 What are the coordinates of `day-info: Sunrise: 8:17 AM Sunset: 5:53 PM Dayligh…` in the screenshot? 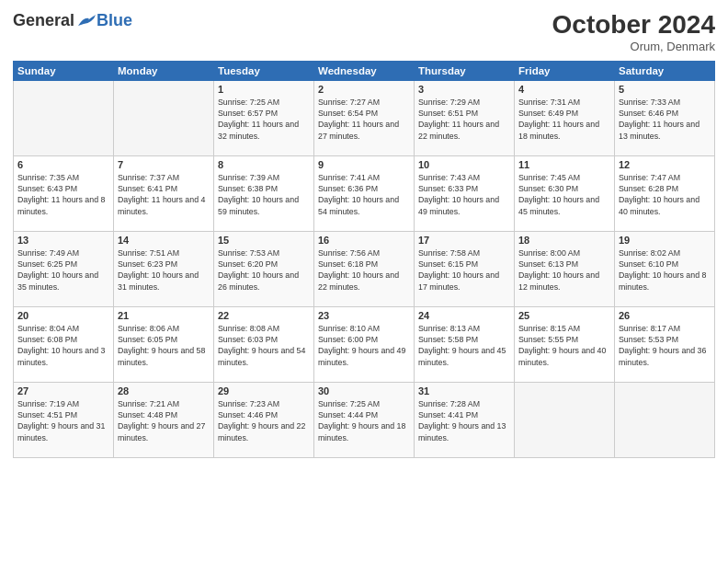 It's located at (665, 346).